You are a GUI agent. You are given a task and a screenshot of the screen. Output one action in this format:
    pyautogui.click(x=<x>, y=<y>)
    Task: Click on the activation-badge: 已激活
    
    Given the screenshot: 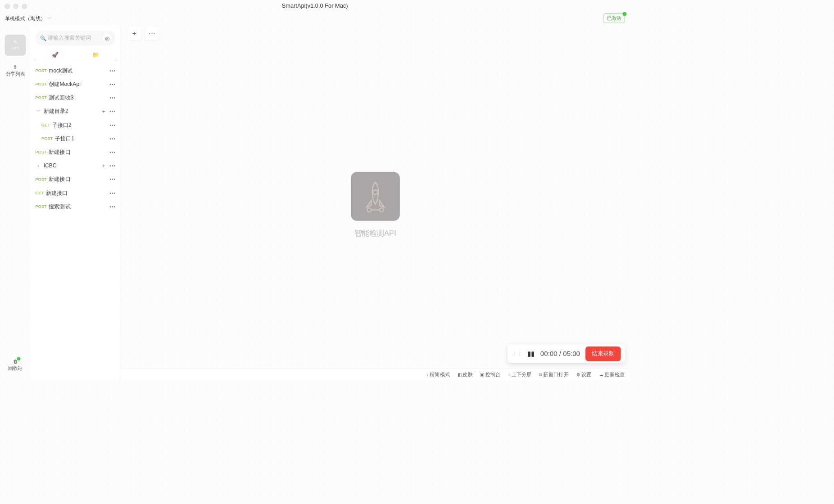 What is the action you would take?
    pyautogui.click(x=614, y=18)
    